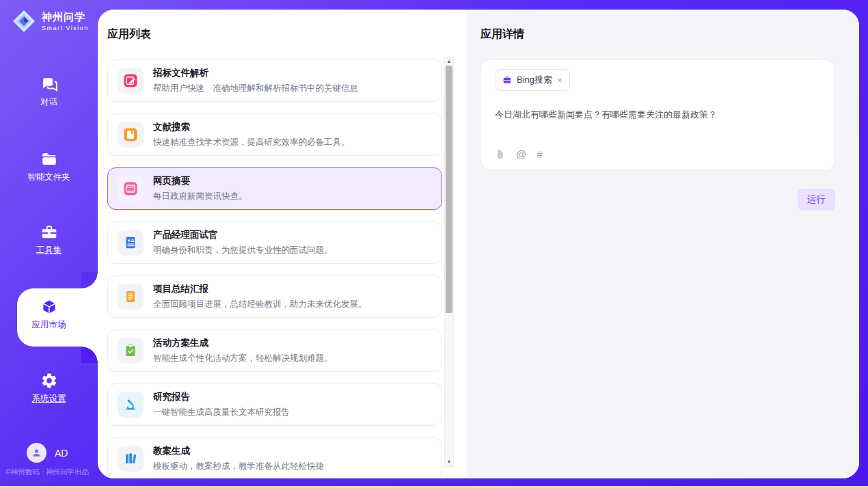  What do you see at coordinates (532, 80) in the screenshot?
I see `tool-chip-bing-search: Bing搜索 ×` at bounding box center [532, 80].